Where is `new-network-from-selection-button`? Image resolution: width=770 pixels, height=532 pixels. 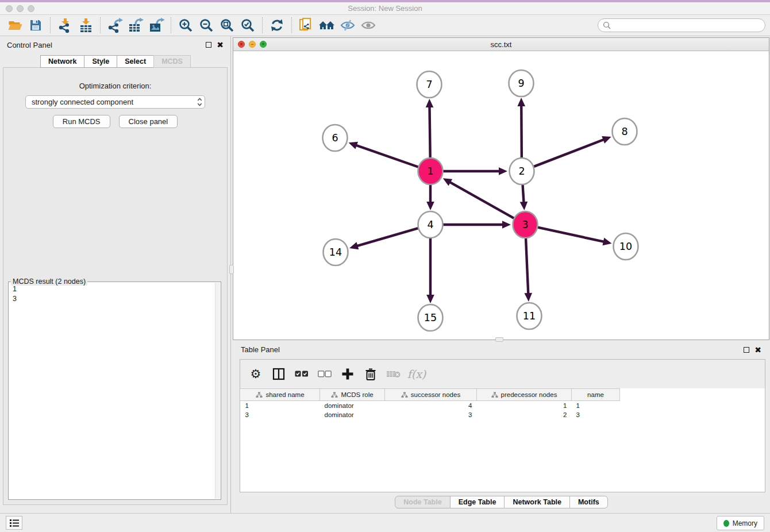
new-network-from-selection-button is located at coordinates (306, 25).